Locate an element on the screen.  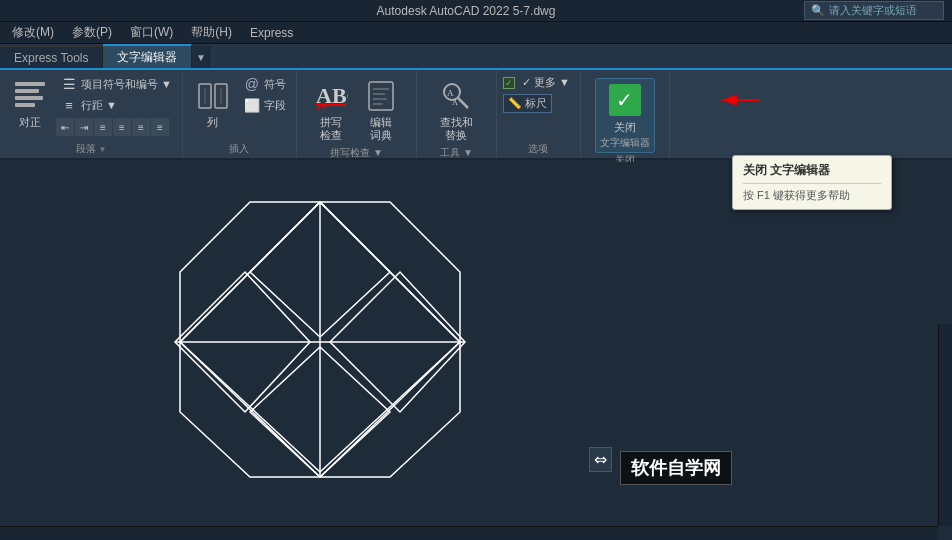
findreplace-button: A A 查找和 替换 is located at coordinates (456, 110).